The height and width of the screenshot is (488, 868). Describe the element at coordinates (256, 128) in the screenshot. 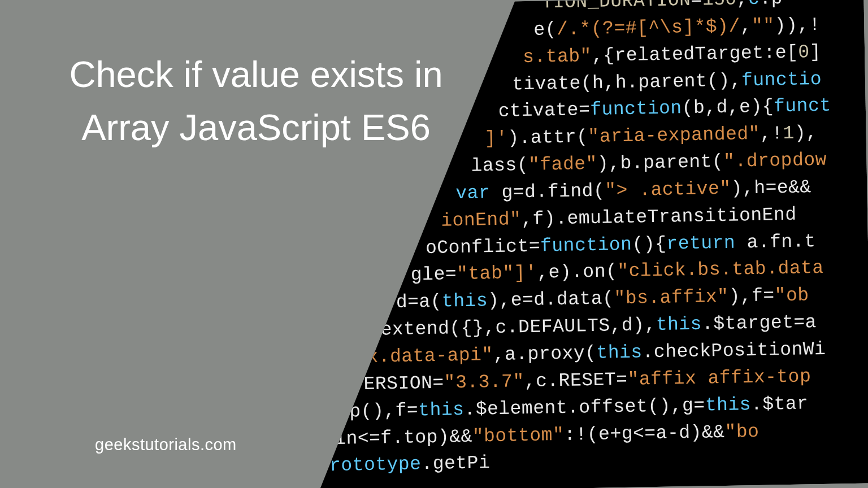

I see `title-line-2: Array JavaScript ES6` at that location.